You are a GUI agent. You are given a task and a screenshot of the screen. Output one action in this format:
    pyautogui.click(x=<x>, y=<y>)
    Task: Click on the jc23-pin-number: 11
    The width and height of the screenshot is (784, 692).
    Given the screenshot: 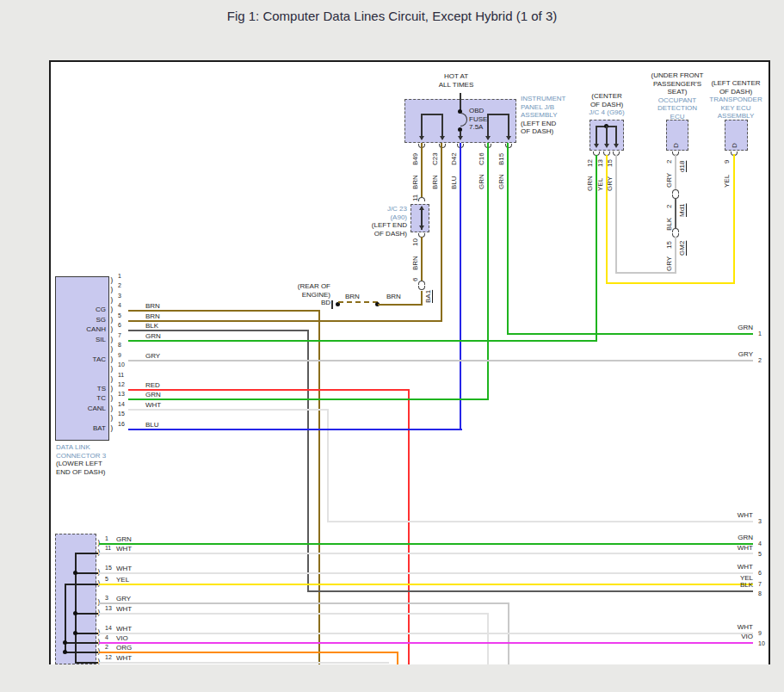 What is the action you would take?
    pyautogui.click(x=415, y=196)
    